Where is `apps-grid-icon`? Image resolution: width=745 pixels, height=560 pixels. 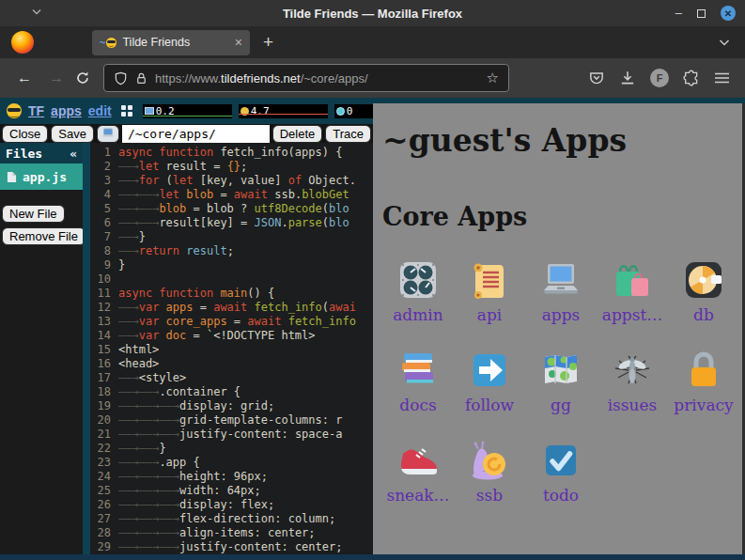
apps-grid-icon is located at coordinates (128, 111).